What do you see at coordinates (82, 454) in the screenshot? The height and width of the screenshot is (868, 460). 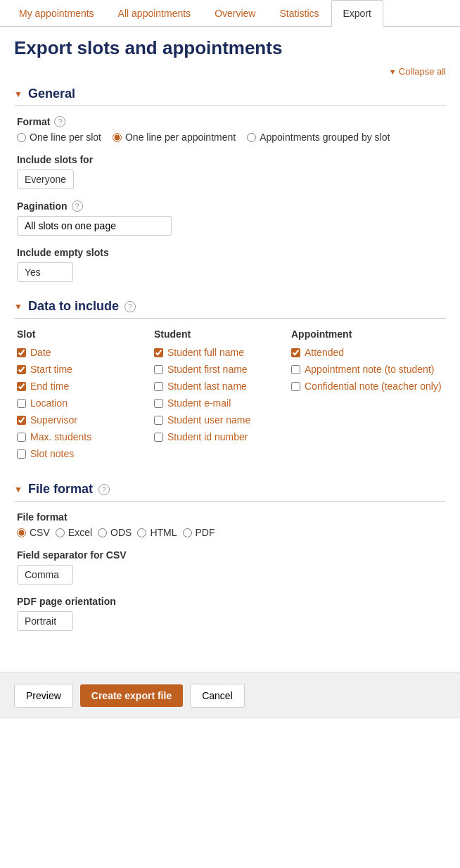 I see `slot-notes-item: Slot notes` at bounding box center [82, 454].